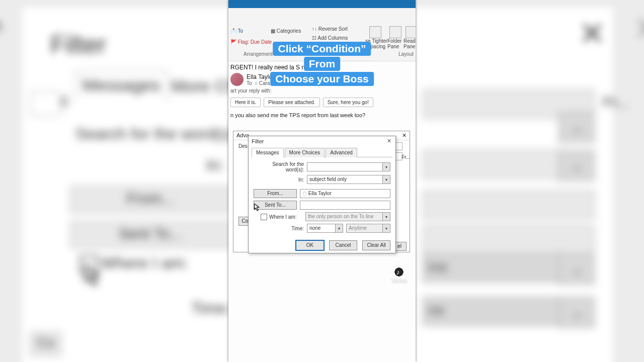 The image size is (644, 362). I want to click on from-input: ◌ Ella Taylor, so click(345, 194).